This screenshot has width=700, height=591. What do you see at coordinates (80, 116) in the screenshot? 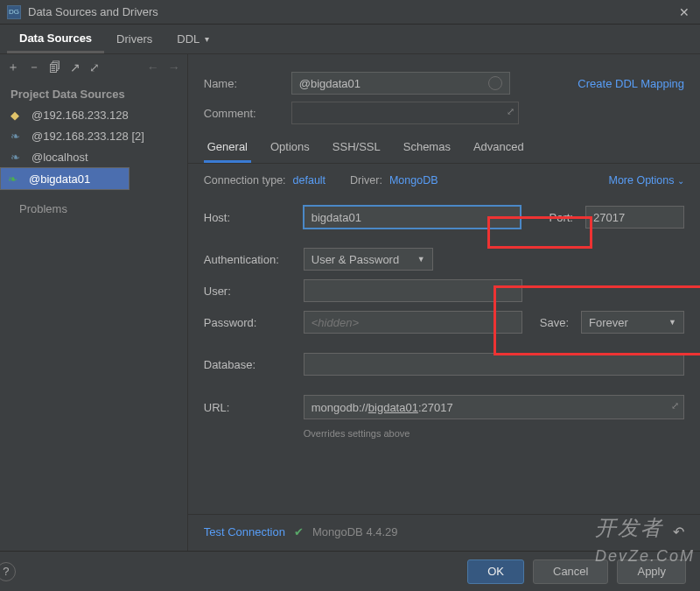
I see `datasource-label: @192.168.233.128` at bounding box center [80, 116].